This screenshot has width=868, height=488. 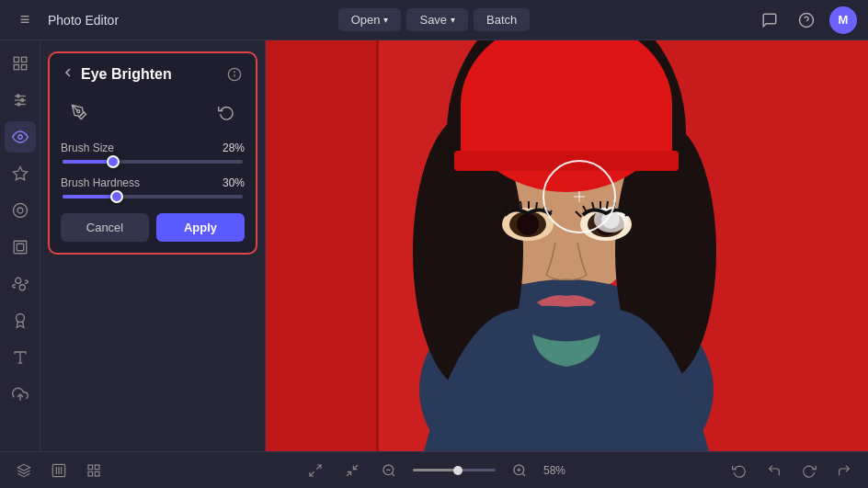 I want to click on left-sidebar, so click(x=20, y=246).